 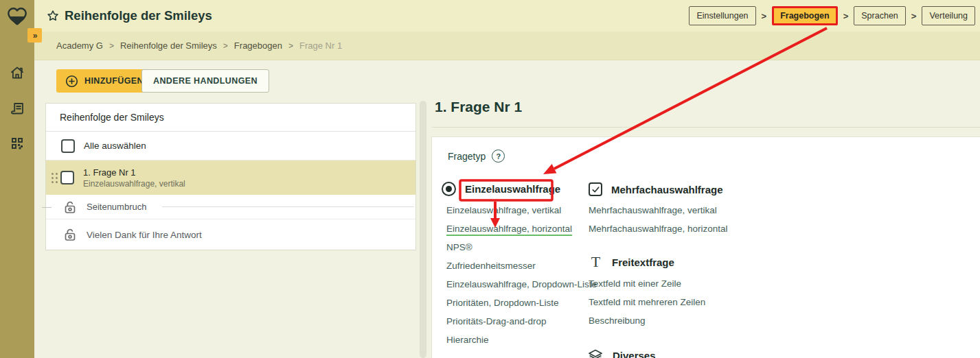 What do you see at coordinates (17, 16) in the screenshot?
I see `brand-heart-logo-icon` at bounding box center [17, 16].